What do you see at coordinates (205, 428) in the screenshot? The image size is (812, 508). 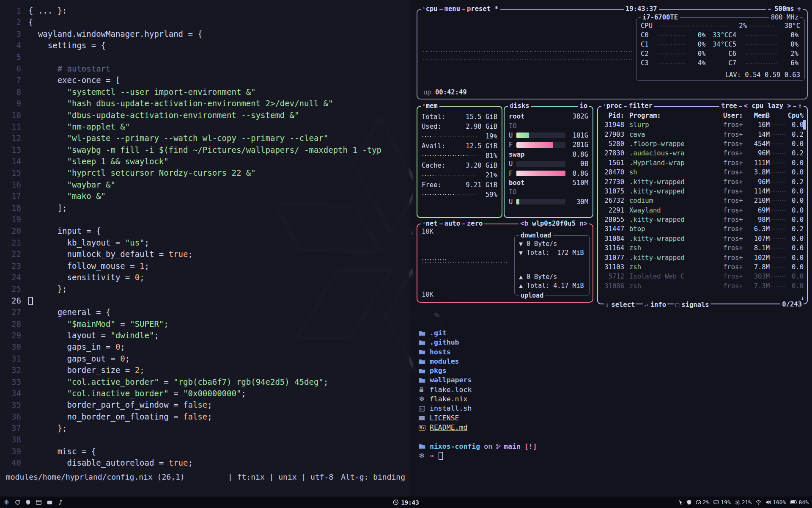 I see `editor-line: 37 };` at bounding box center [205, 428].